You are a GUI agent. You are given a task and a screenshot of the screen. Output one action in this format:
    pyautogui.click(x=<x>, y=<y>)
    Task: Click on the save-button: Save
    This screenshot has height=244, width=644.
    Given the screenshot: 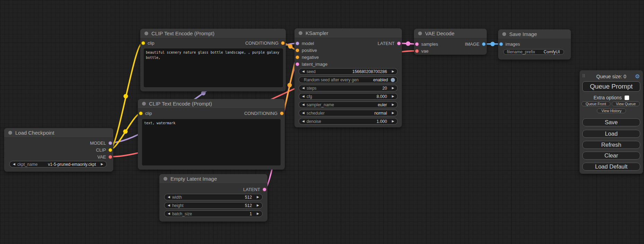 What is the action you would take?
    pyautogui.click(x=611, y=123)
    